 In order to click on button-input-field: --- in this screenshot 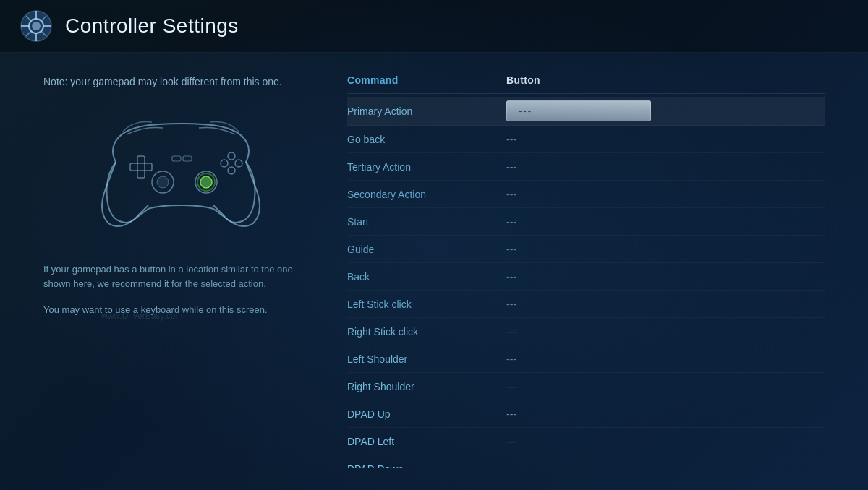, I will do `click(579, 111)`.